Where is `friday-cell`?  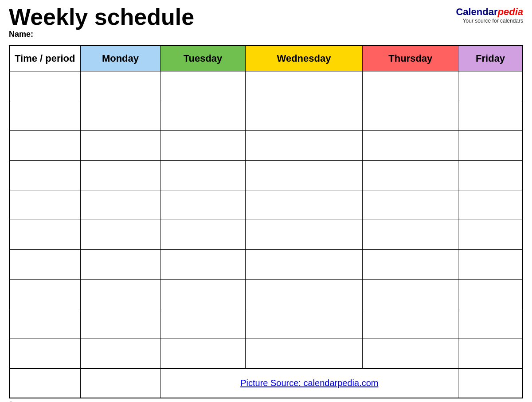 friday-cell is located at coordinates (490, 383).